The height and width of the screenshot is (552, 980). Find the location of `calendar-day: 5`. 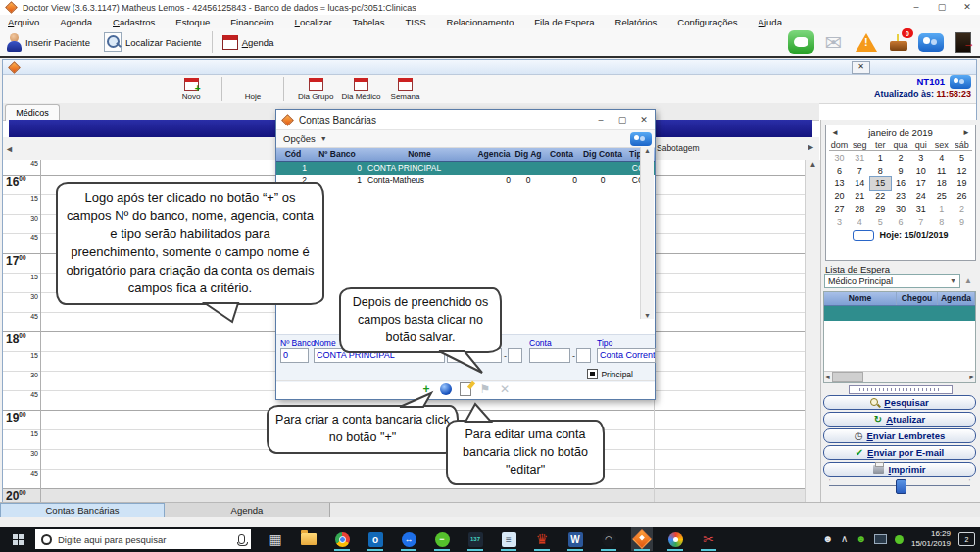

calendar-day: 5 is located at coordinates (962, 159).